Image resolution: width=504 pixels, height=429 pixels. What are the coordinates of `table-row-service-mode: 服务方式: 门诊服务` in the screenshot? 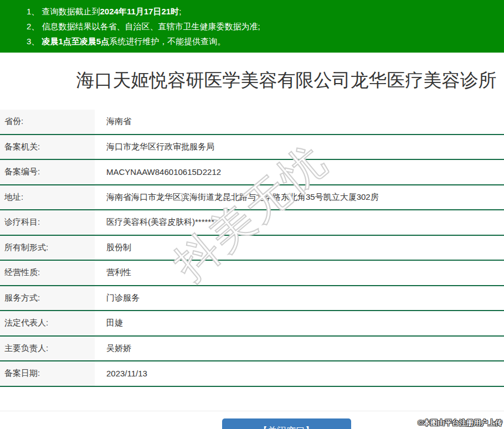 It's located at (252, 299).